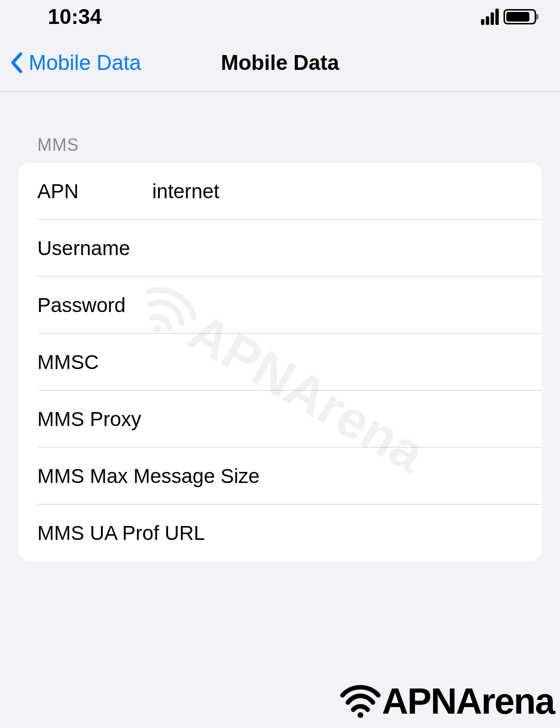 Image resolution: width=560 pixels, height=728 pixels. What do you see at coordinates (280, 305) in the screenshot?
I see `row-password: Password` at bounding box center [280, 305].